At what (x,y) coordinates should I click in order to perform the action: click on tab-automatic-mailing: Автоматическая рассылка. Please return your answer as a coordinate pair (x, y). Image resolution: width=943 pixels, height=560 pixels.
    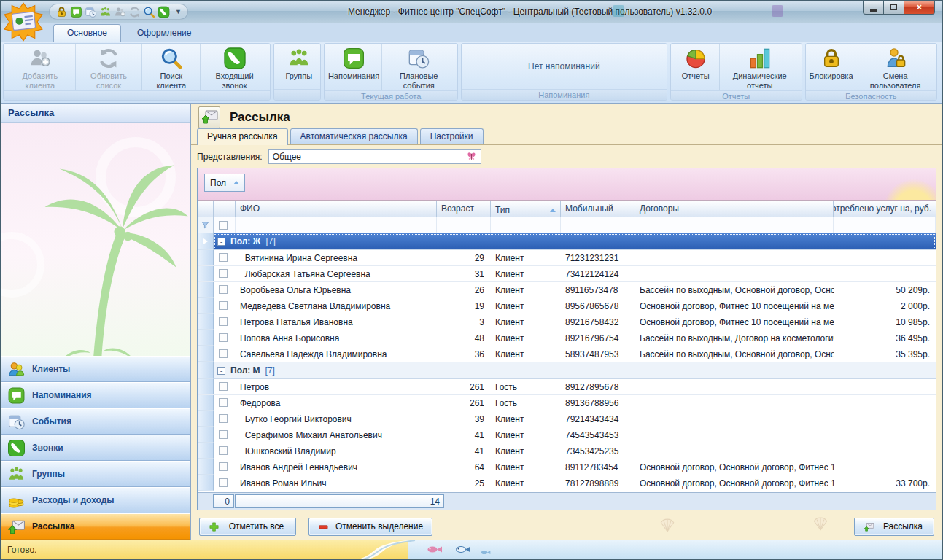
    Looking at the image, I should click on (354, 136).